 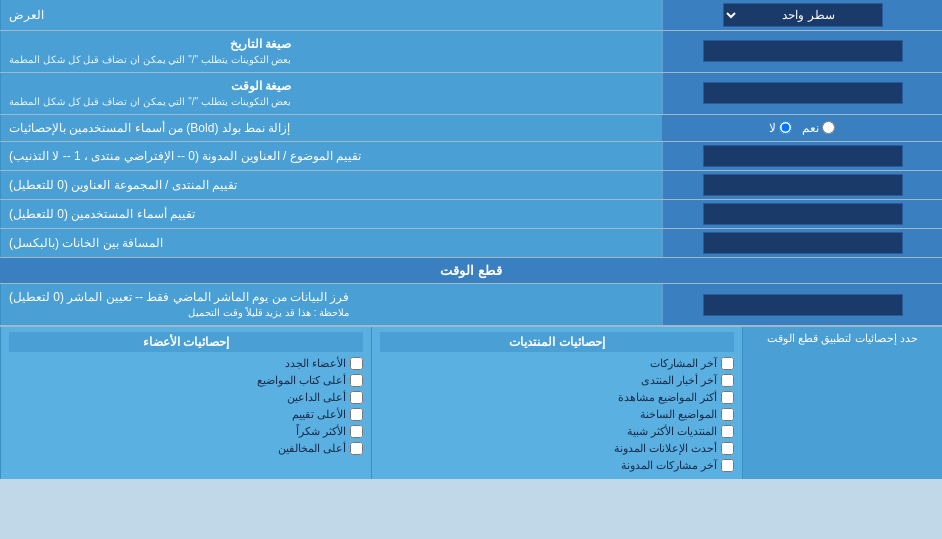 I want to click on section-header: قطع الوقت, so click(x=471, y=271).